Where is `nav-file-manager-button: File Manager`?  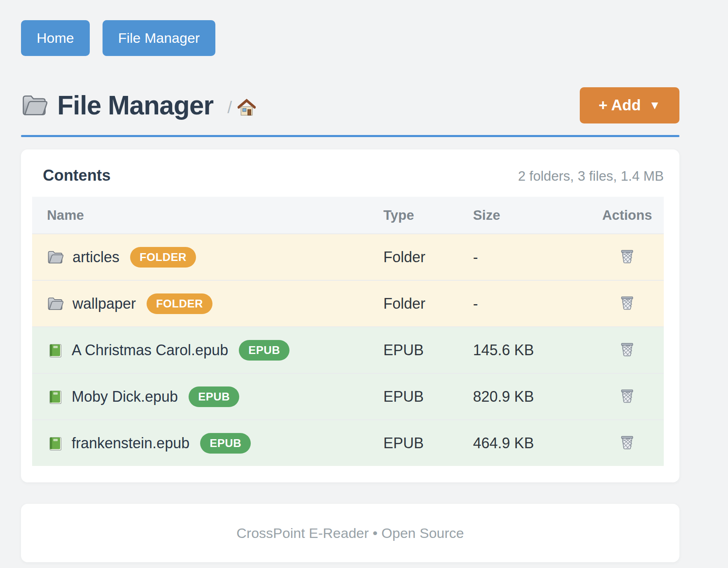 nav-file-manager-button: File Manager is located at coordinates (159, 38).